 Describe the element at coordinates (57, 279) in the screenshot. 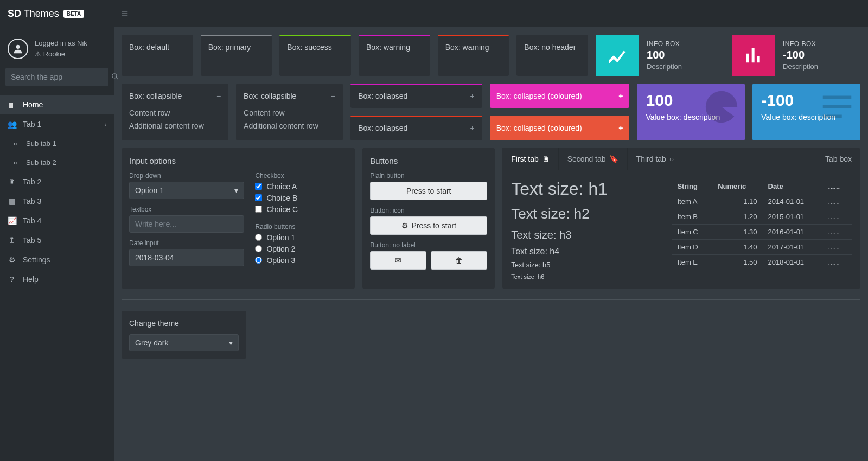

I see `nav-help: ?Help` at that location.